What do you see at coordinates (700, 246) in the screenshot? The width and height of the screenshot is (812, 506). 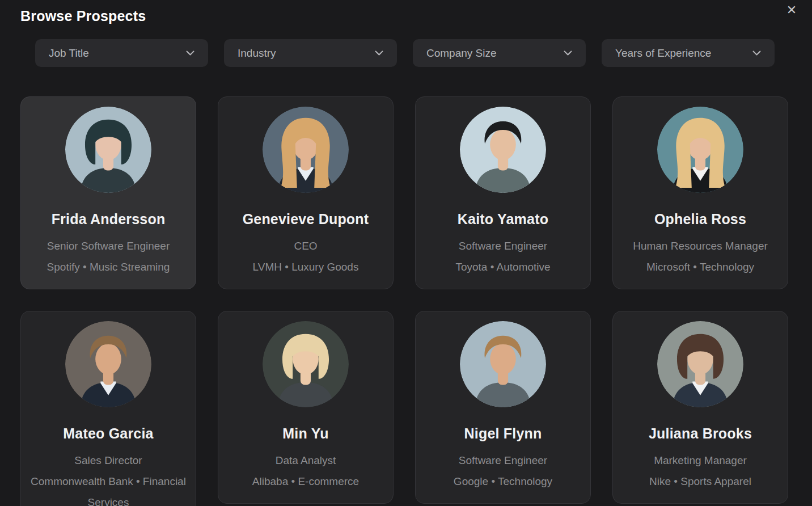 I see `prospect-job-title: Human Resources Manager` at bounding box center [700, 246].